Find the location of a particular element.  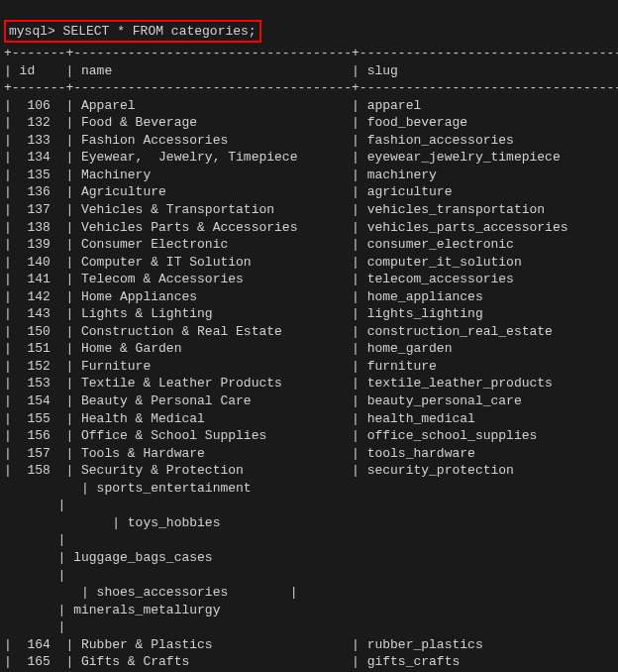

wrapped-block: | sports_entertainment | | toys_hobbies … is located at coordinates (151, 557).